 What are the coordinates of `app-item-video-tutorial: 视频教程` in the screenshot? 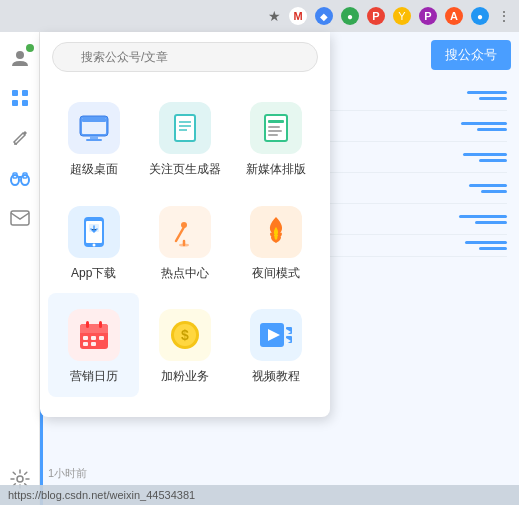 It's located at (276, 345).